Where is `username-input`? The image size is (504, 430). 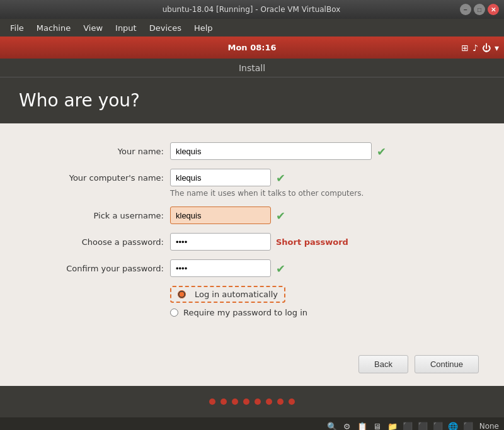 username-input is located at coordinates (220, 215).